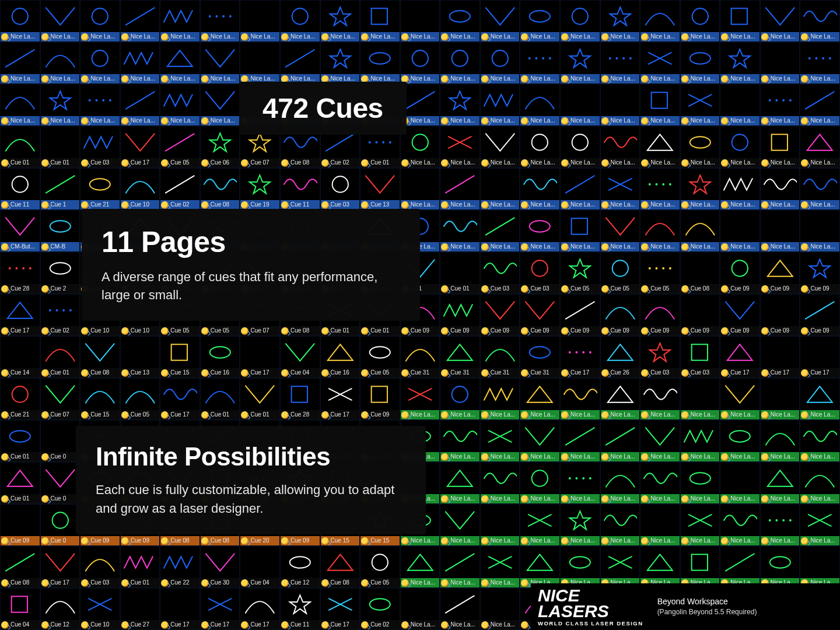 The width and height of the screenshot is (840, 630). What do you see at coordinates (220, 147) in the screenshot?
I see `cue-cell: Cue 06` at bounding box center [220, 147].